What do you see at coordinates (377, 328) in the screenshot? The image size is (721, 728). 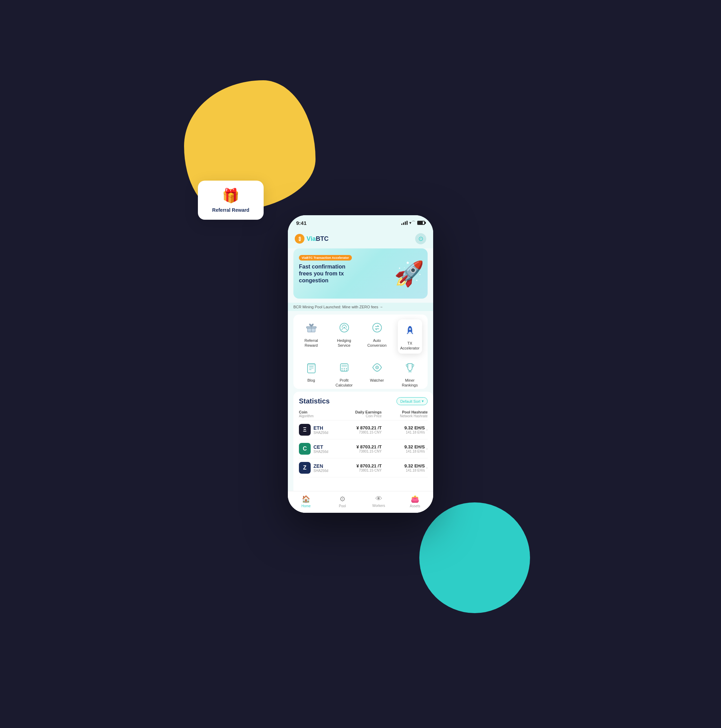 I see `conversion-icon` at bounding box center [377, 328].